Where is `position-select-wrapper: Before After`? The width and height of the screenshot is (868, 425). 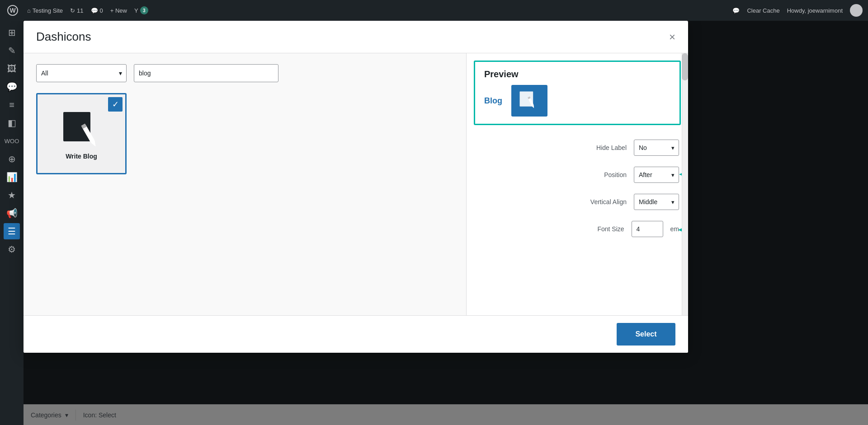 position-select-wrapper: Before After is located at coordinates (656, 175).